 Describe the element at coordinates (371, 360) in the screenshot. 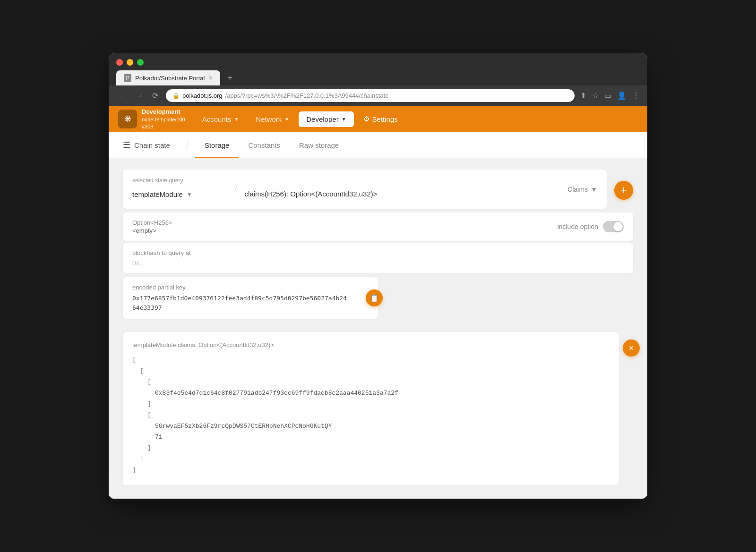

I see `result-line-1: [` at that location.